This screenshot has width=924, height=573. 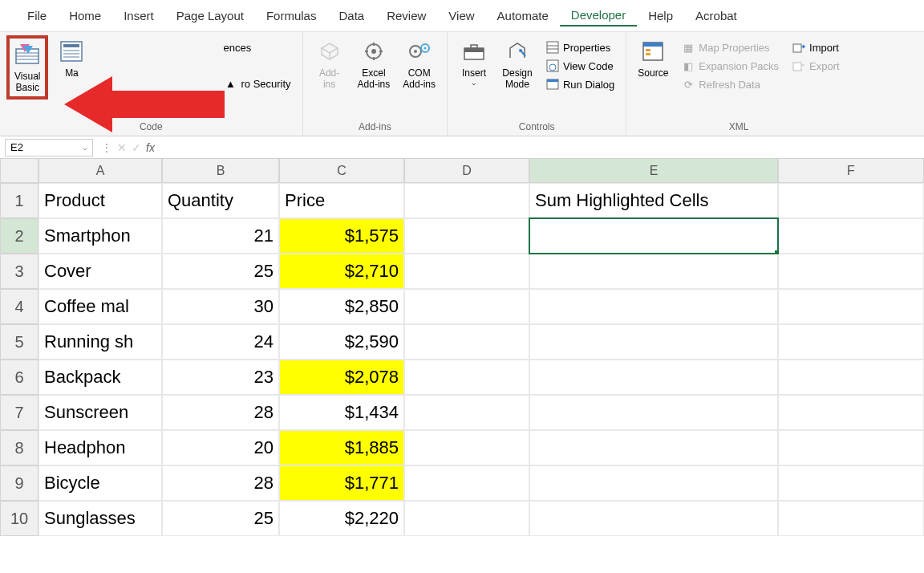 What do you see at coordinates (342, 483) in the screenshot?
I see `cell-c9: $1,771` at bounding box center [342, 483].